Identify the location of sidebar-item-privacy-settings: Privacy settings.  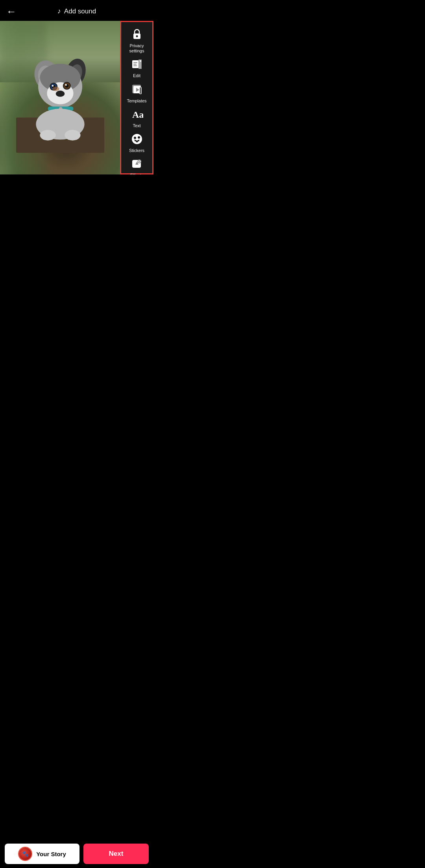
(137, 40).